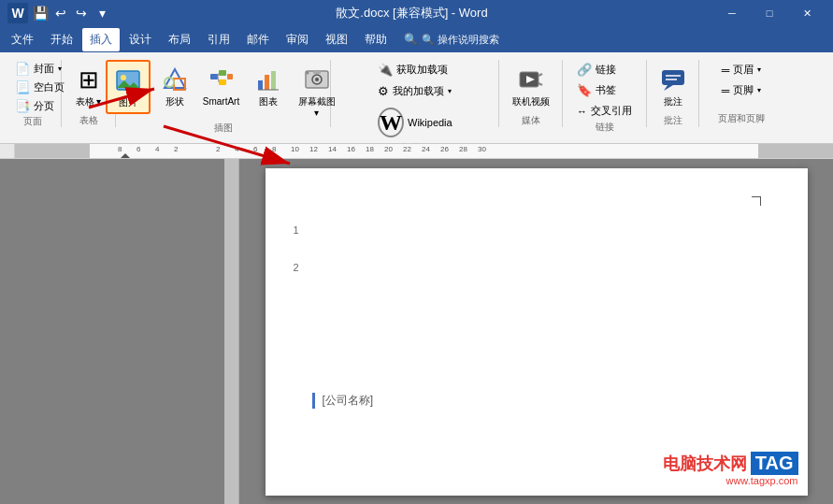  Describe the element at coordinates (596, 90) in the screenshot. I see `bookmark-button: 🔖 书签` at that location.